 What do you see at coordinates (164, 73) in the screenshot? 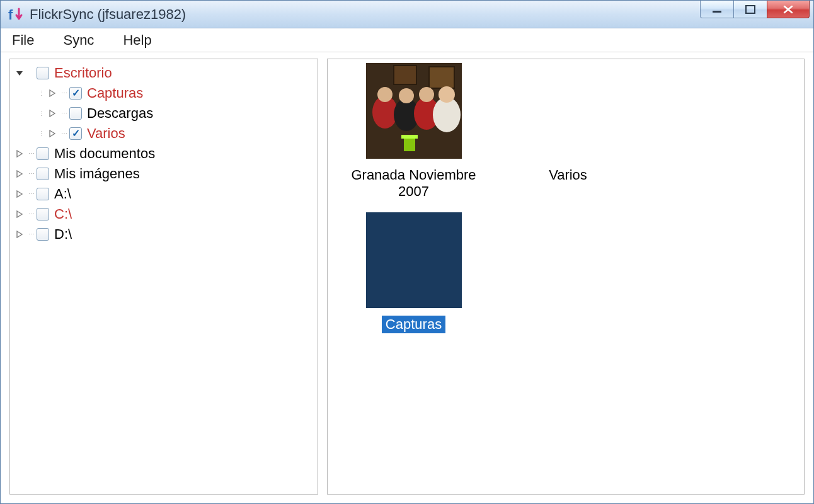
I see `tree-node-escritorio: Escritorio` at bounding box center [164, 73].